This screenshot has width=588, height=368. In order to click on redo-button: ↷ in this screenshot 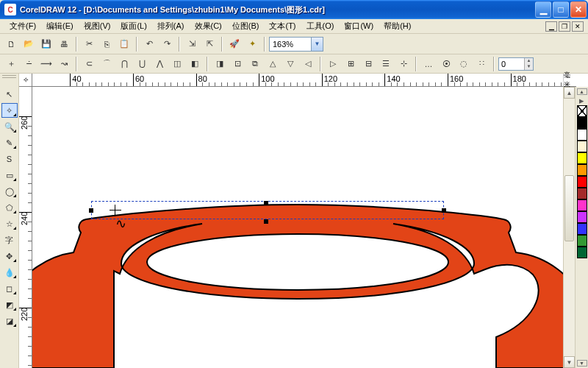, I will do `click(167, 44)`.